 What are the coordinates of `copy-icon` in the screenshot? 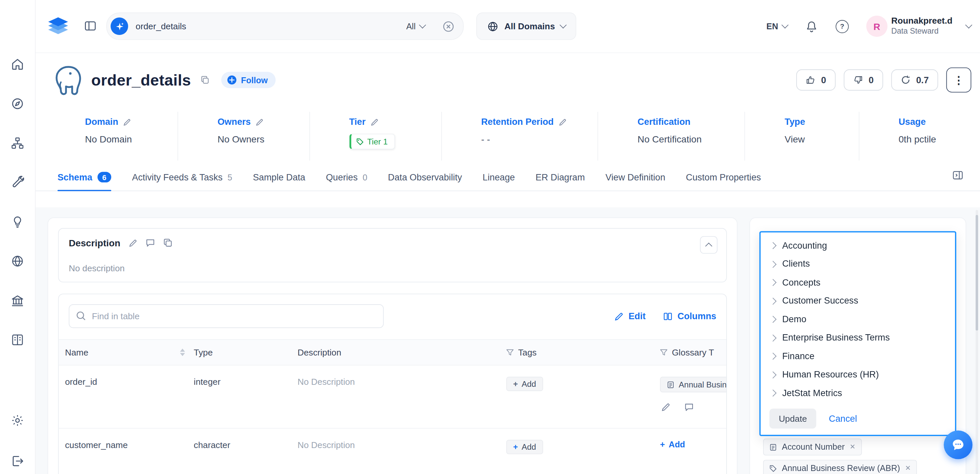 It's located at (205, 80).